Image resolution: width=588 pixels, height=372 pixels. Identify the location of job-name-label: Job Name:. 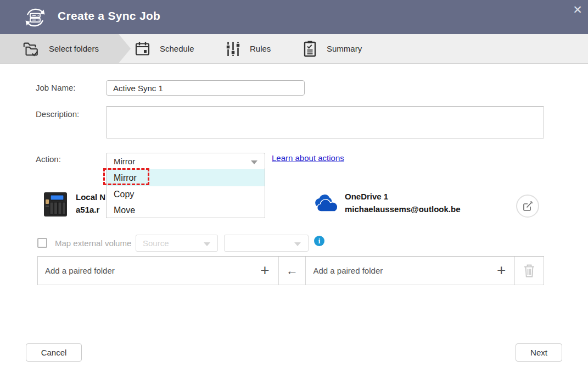
(56, 88).